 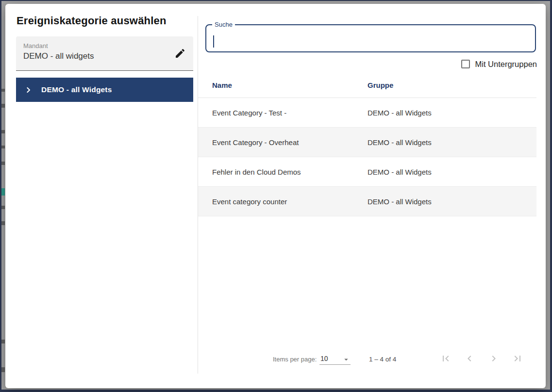 What do you see at coordinates (91, 21) in the screenshot?
I see `dialog-title: Ereigniskategorie auswählen` at bounding box center [91, 21].